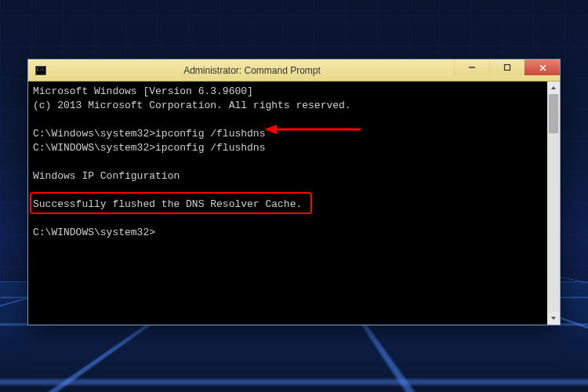 This screenshot has height=392, width=588. I want to click on app-icon-wrap, so click(41, 71).